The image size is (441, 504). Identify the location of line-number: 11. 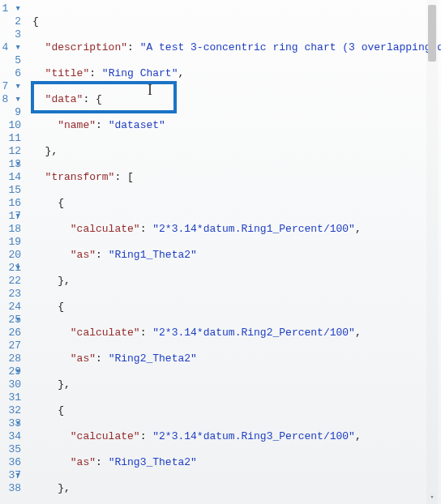
(11, 139).